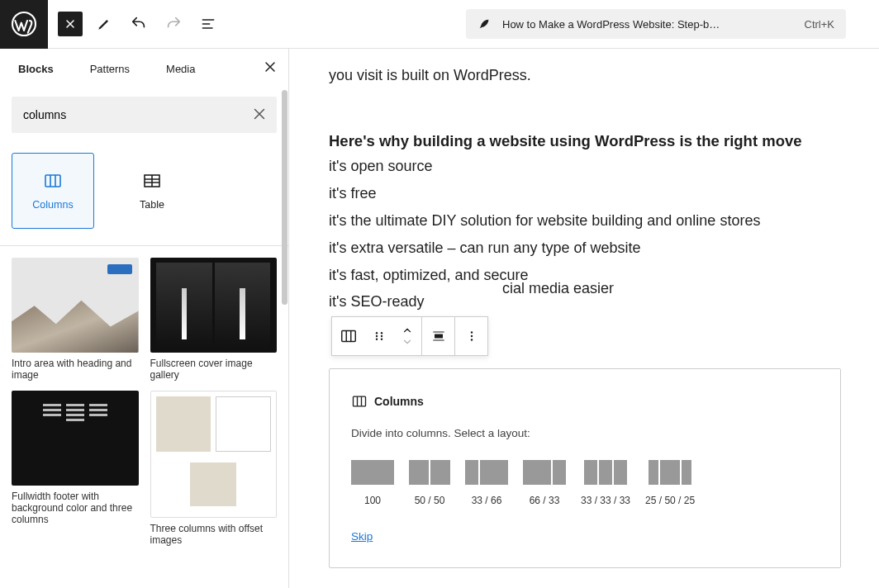 This screenshot has height=588, width=879. What do you see at coordinates (820, 25) in the screenshot?
I see `keyboard-shortcut: Ctrl+K` at bounding box center [820, 25].